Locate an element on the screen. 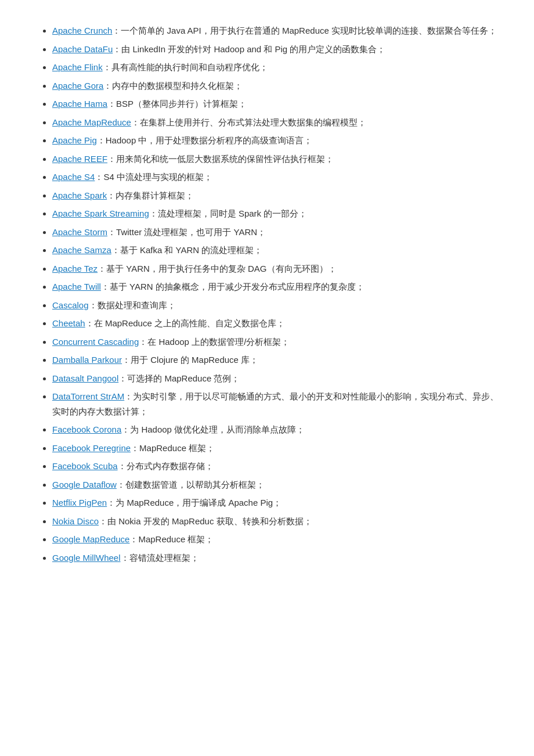 This screenshot has height=756, width=534. list-item: Cheetah：在 MapReduce 之上的高性能、自定义数据仓库； is located at coordinates (276, 323).